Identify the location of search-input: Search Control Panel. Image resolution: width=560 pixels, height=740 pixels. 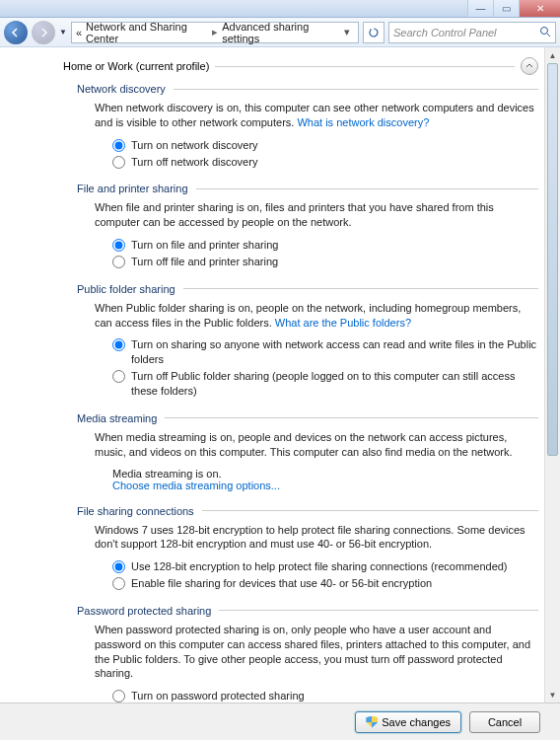
(472, 33).